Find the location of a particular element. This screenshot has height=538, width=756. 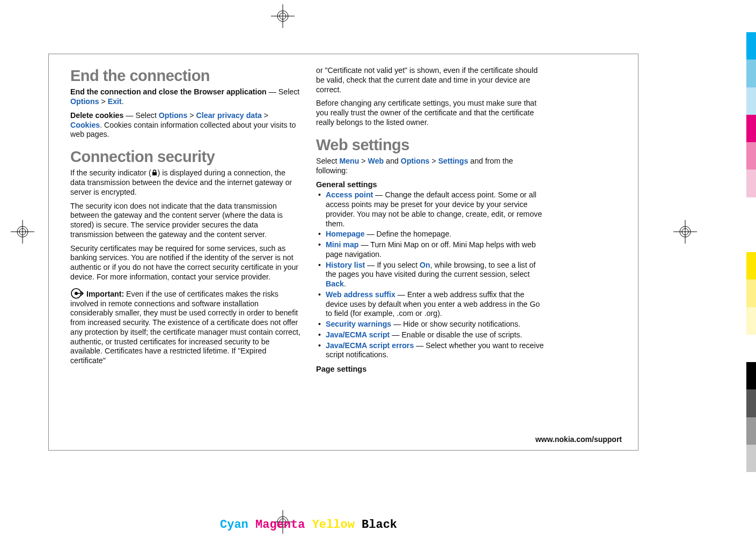

para-security-indicator: If the security indicator () is displaye… is located at coordinates (186, 182).